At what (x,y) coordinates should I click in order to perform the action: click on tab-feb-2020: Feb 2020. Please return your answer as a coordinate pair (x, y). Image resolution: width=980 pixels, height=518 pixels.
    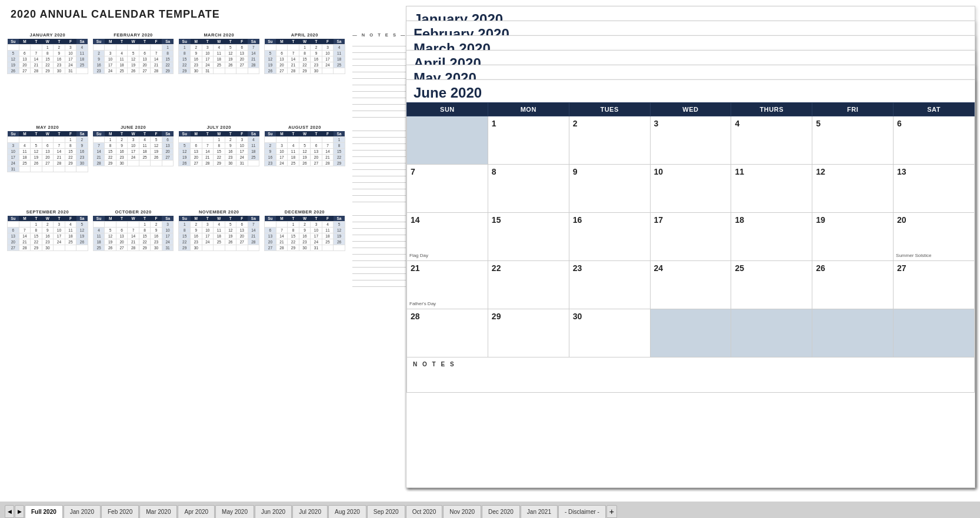
    Looking at the image, I should click on (120, 512).